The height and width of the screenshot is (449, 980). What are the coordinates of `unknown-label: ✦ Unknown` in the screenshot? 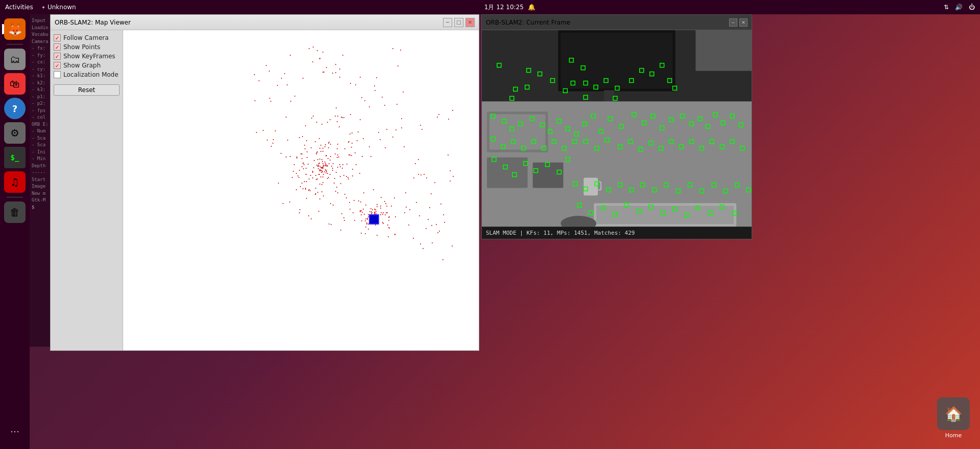 It's located at (59, 7).